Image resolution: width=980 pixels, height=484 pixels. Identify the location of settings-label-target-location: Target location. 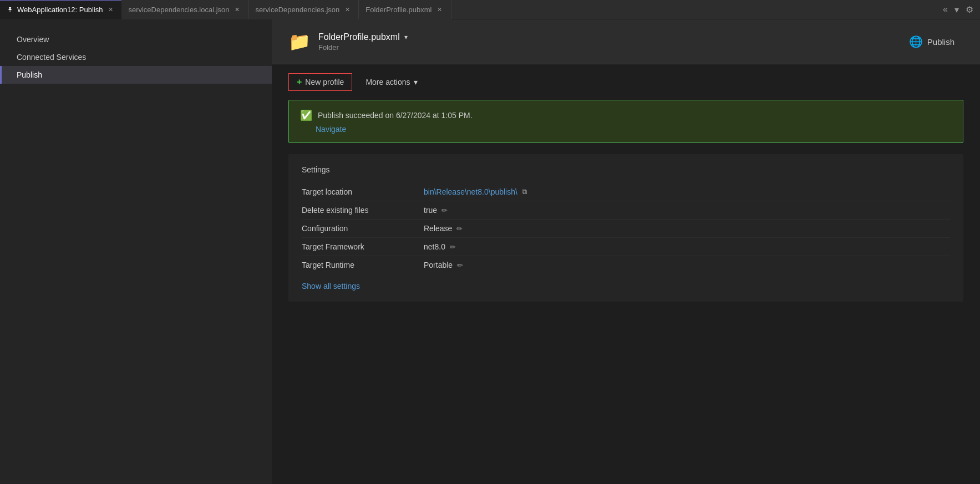
(363, 192).